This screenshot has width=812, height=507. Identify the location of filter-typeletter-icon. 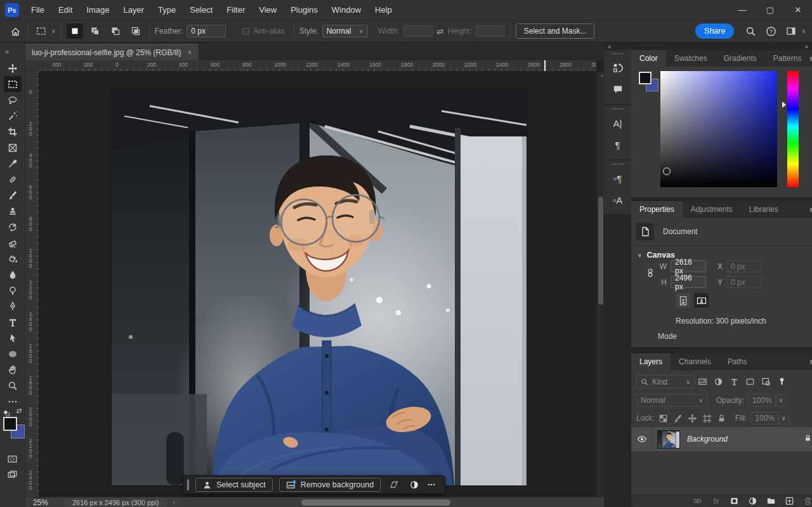
(735, 382).